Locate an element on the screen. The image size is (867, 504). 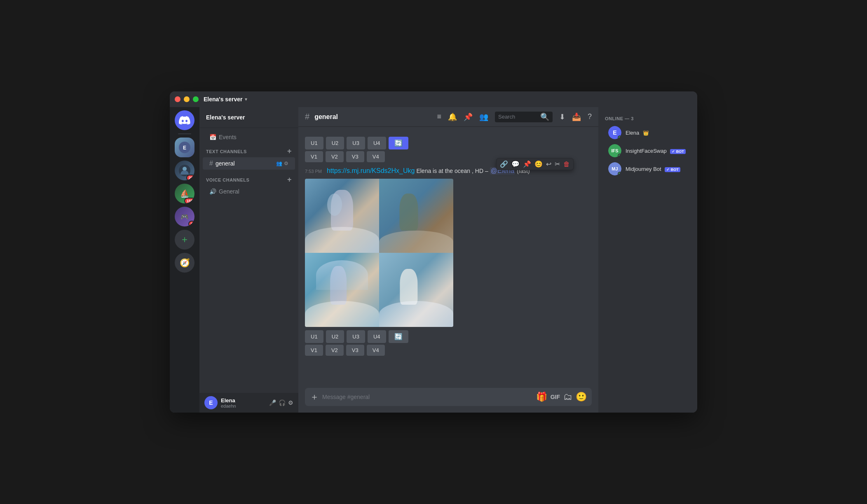
speaker-icon: 🔊 is located at coordinates (213, 191).